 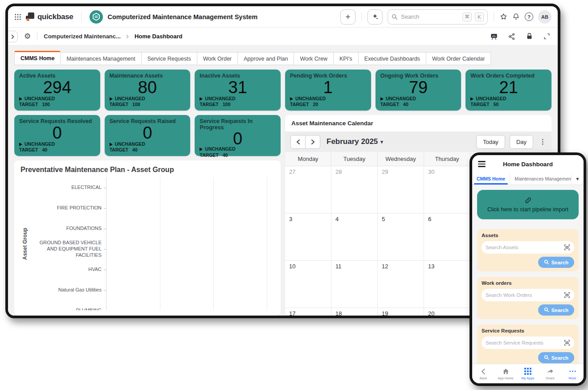 What do you see at coordinates (348, 17) in the screenshot?
I see `add-button: +` at bounding box center [348, 17].